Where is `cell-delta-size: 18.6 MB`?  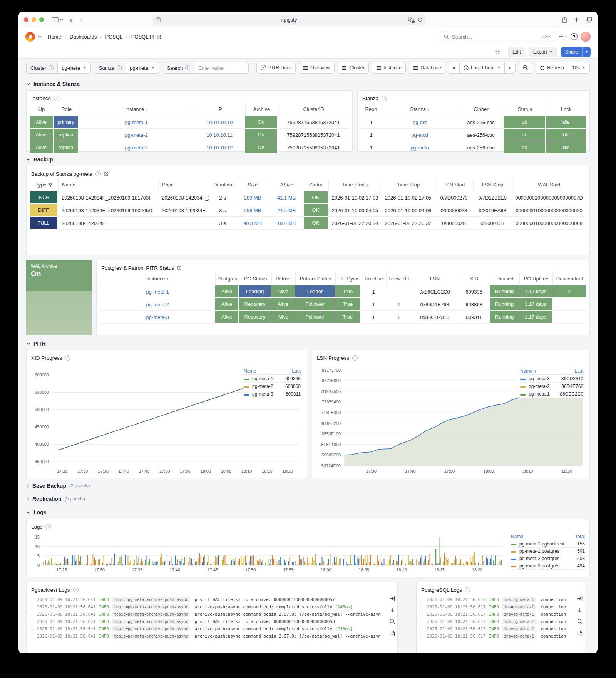 cell-delta-size: 18.6 MB is located at coordinates (286, 223).